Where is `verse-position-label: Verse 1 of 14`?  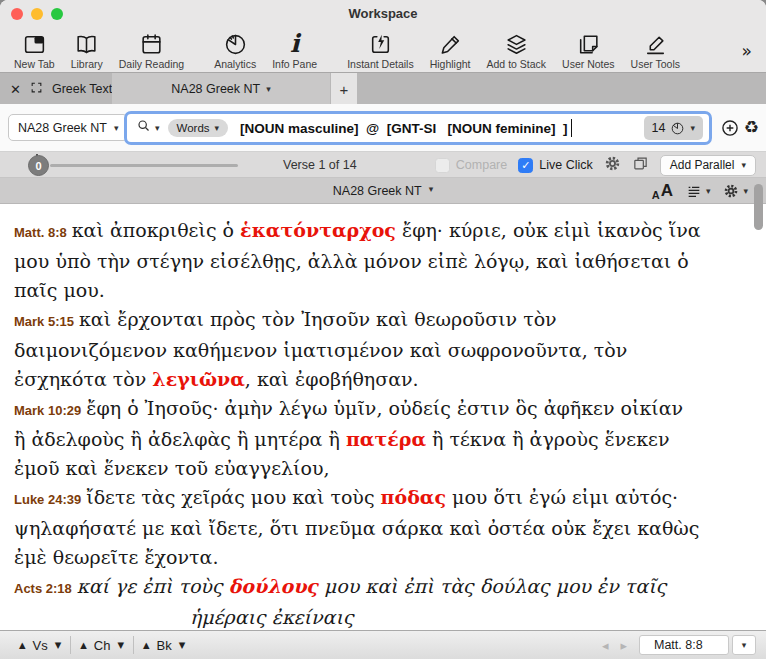
verse-position-label: Verse 1 of 14 is located at coordinates (320, 165).